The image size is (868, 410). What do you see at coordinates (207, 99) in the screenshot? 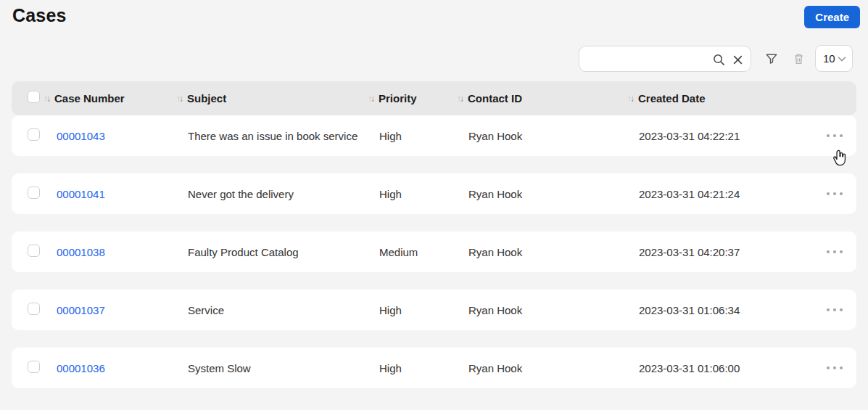
I see `column-header-label: Subject` at bounding box center [207, 99].